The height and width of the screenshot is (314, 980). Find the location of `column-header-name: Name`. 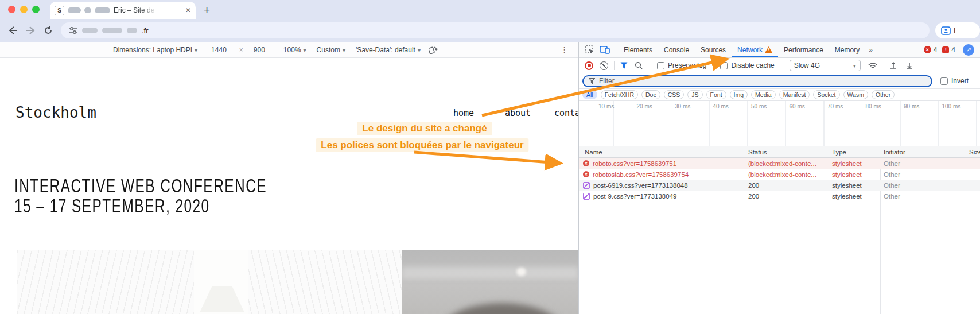

column-header-name: Name is located at coordinates (662, 152).